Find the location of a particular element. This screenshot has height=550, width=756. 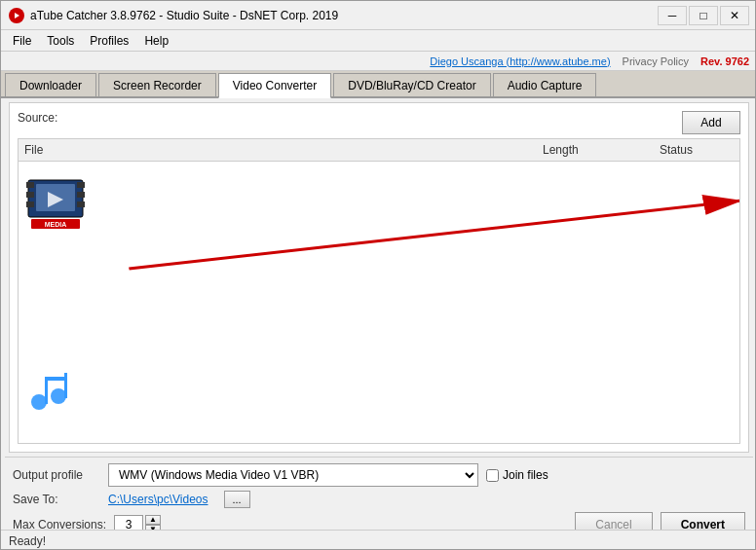

table-header: File Length Status is located at coordinates (379, 150).